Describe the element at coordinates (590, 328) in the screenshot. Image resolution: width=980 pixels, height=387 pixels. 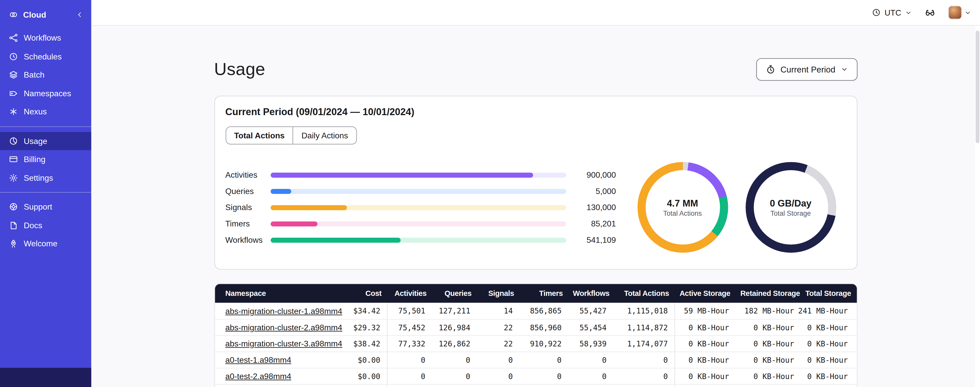
I see `workflows-cell: 55,454` at that location.